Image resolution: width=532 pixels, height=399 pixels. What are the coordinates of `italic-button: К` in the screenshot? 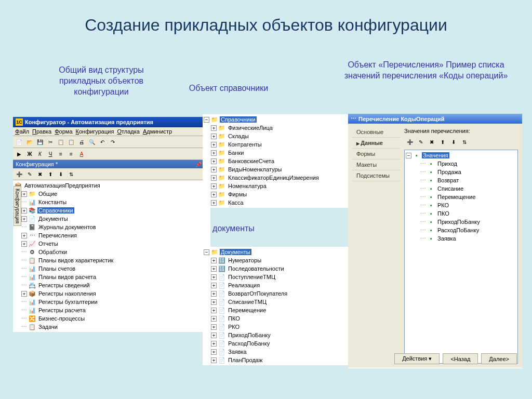 It's located at (40, 154).